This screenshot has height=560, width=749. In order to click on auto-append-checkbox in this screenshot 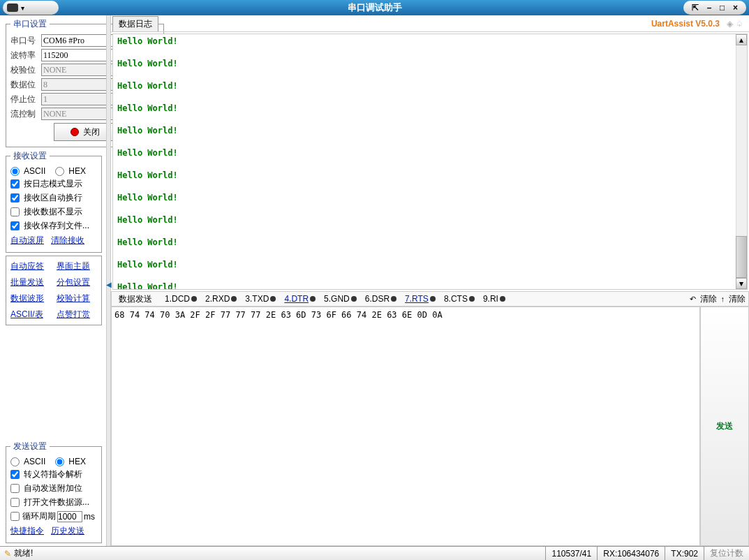, I will do `click(15, 489)`.